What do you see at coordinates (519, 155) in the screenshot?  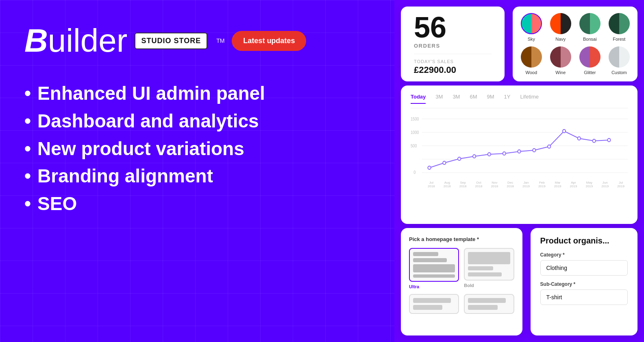 I see `chart-card: Today 3M 3M 6M 9M 1Y Lifetime 1500 1000 …` at bounding box center [519, 155].